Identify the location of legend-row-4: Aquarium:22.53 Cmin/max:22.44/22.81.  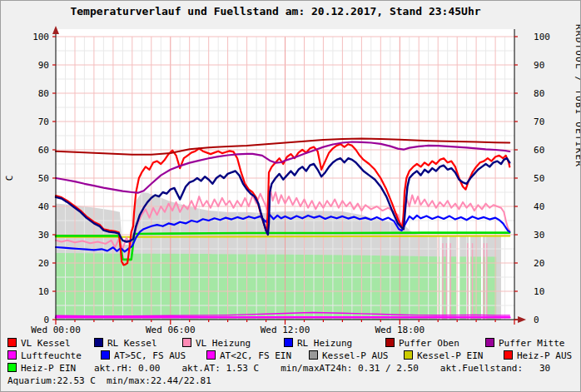
(295, 381).